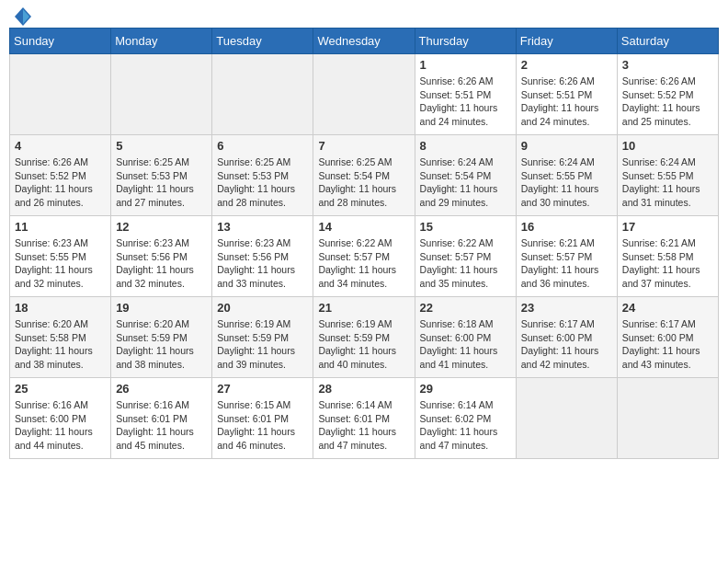 Image resolution: width=728 pixels, height=563 pixels. Describe the element at coordinates (566, 64) in the screenshot. I see `day-number: 2` at that location.